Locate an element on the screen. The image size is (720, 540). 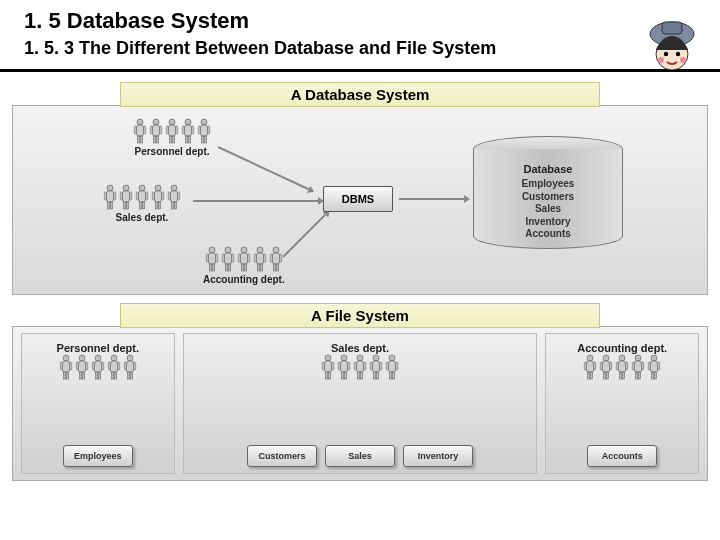
db-section-title: A Database System is located at coordinates (360, 94).